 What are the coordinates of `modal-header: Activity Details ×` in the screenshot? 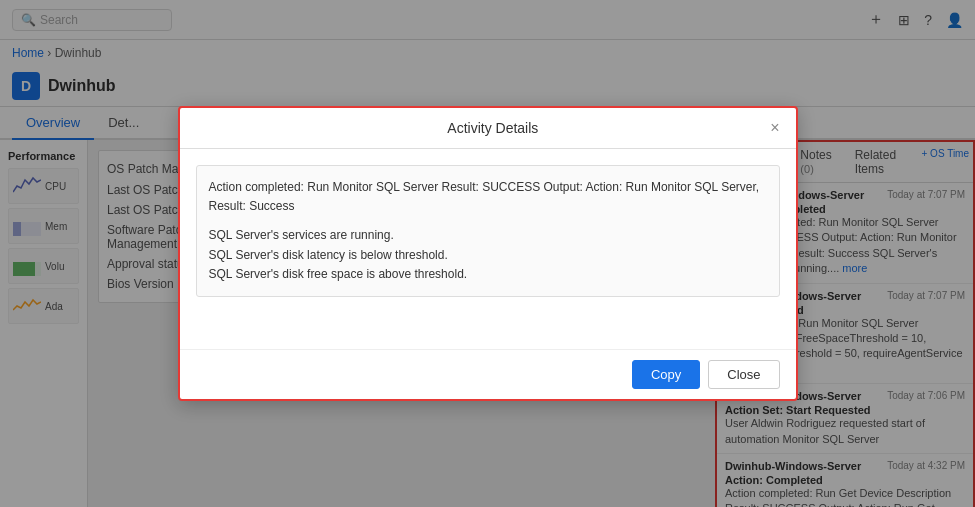 It's located at (488, 128).